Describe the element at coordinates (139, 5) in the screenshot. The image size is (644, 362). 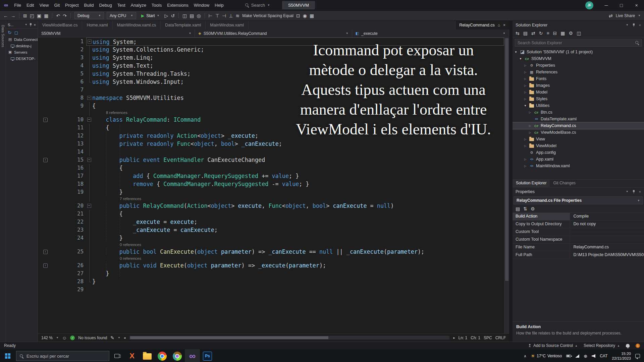
I see `menu-analyze: Analyze` at that location.